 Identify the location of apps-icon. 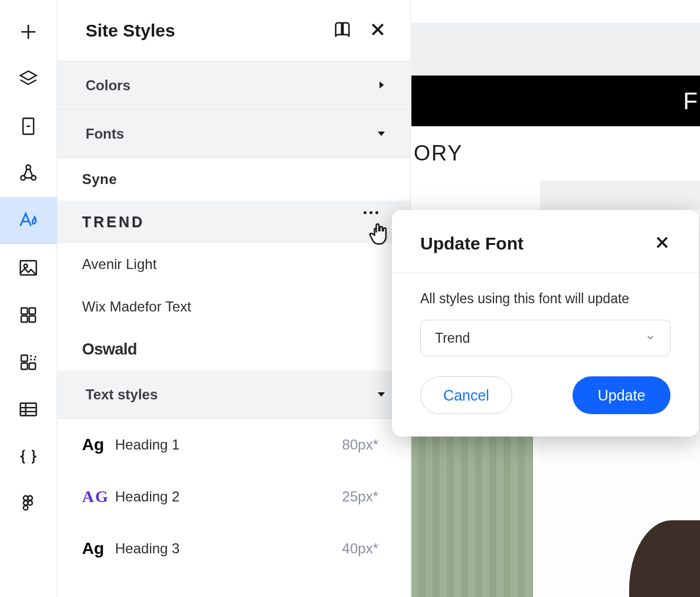
(28, 315).